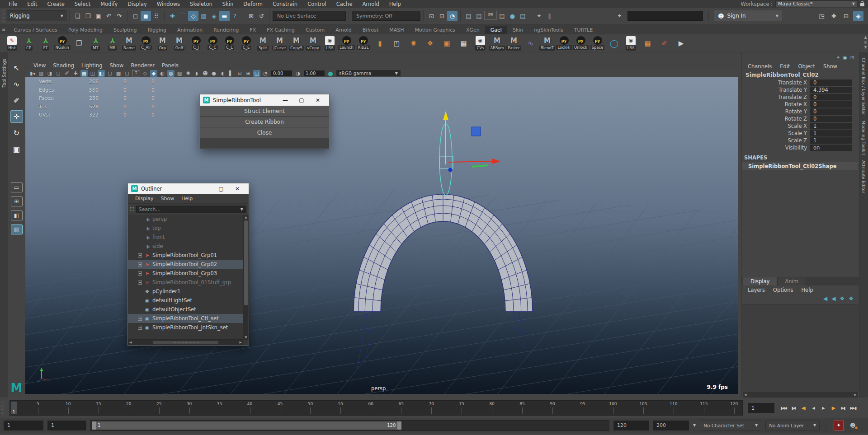  Describe the element at coordinates (431, 16) in the screenshot. I see `editor-toggle-icon: ⊡` at that location.